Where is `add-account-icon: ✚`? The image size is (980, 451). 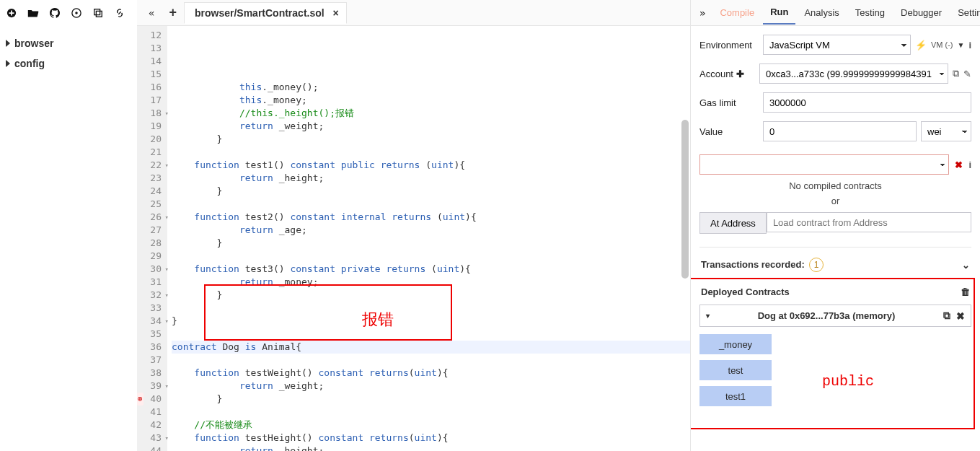 add-account-icon: ✚ is located at coordinates (740, 74).